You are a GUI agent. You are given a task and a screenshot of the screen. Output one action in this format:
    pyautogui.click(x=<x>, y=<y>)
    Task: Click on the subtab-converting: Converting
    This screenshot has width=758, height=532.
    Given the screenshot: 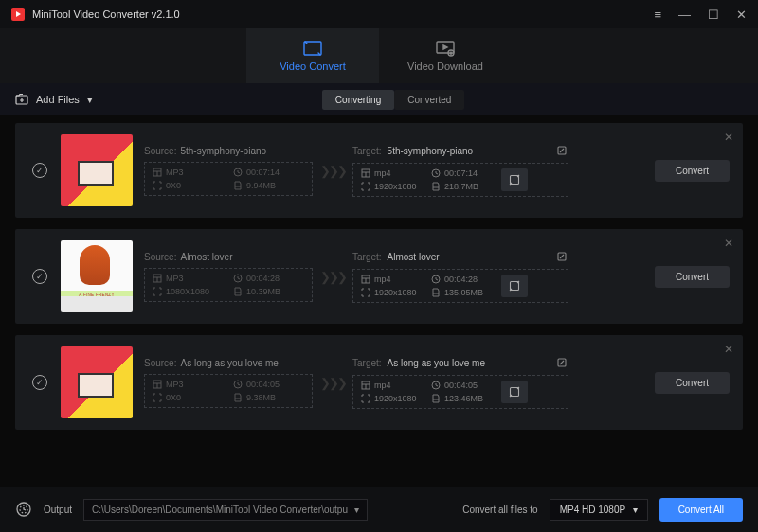 What is the action you would take?
    pyautogui.click(x=358, y=100)
    